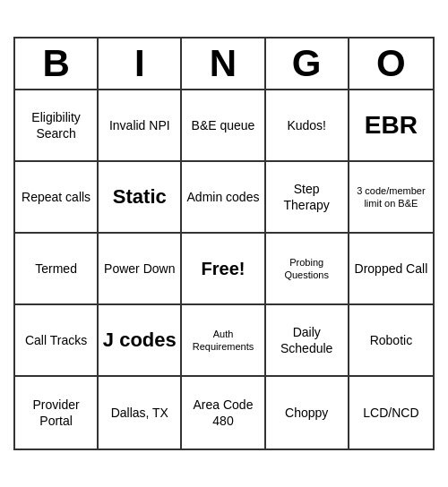  I want to click on bingo-cell-8: Step Therapy, so click(308, 198).